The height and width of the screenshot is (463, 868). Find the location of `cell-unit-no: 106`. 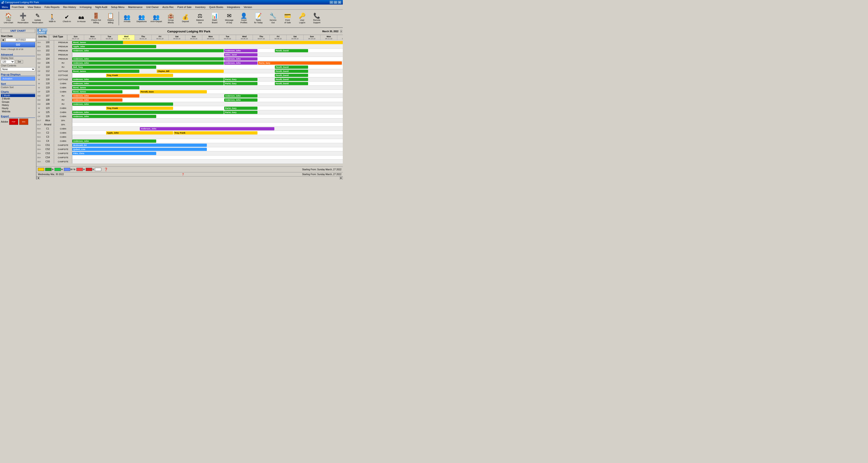

cell-unit-no: 106 is located at coordinates (48, 63).